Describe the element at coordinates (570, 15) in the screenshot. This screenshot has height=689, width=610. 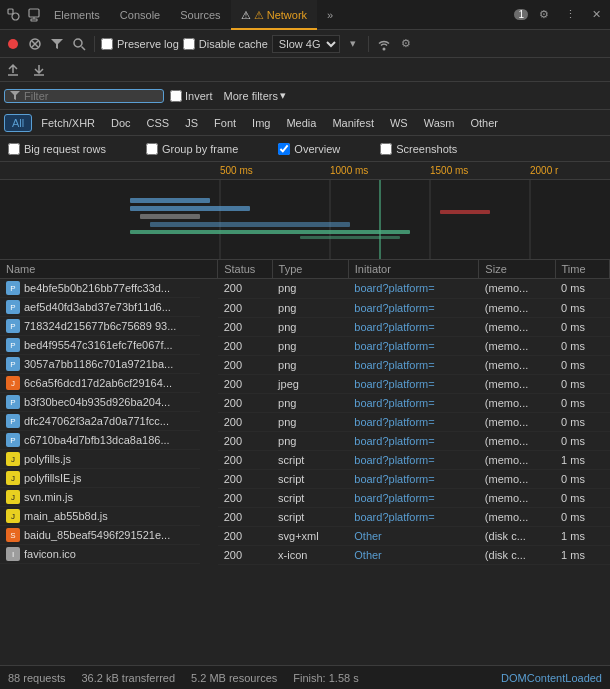
I see `ellipsis-btn: ⋮` at that location.